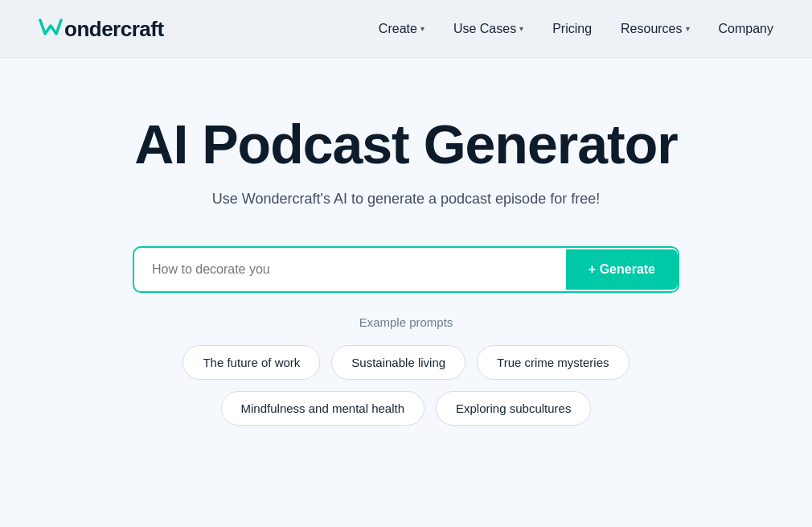  What do you see at coordinates (51, 28) in the screenshot?
I see `logo-icon` at bounding box center [51, 28].